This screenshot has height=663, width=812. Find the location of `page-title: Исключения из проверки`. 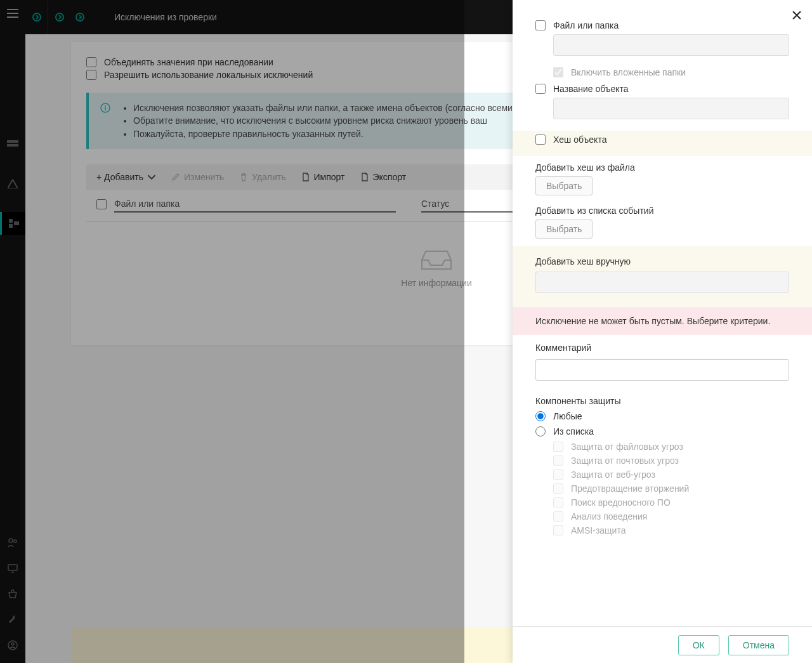

page-title: Исключения из проверки is located at coordinates (166, 17).